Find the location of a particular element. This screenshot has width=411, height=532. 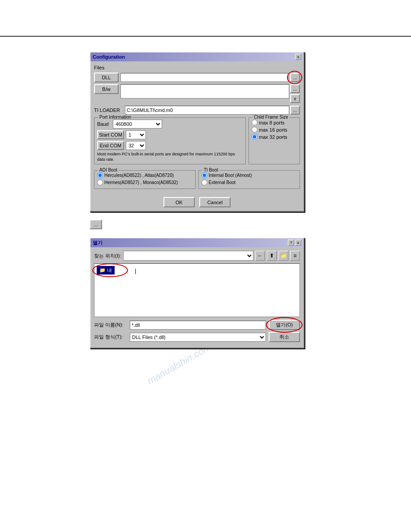

end-com-select: 32 is located at coordinates (136, 146).